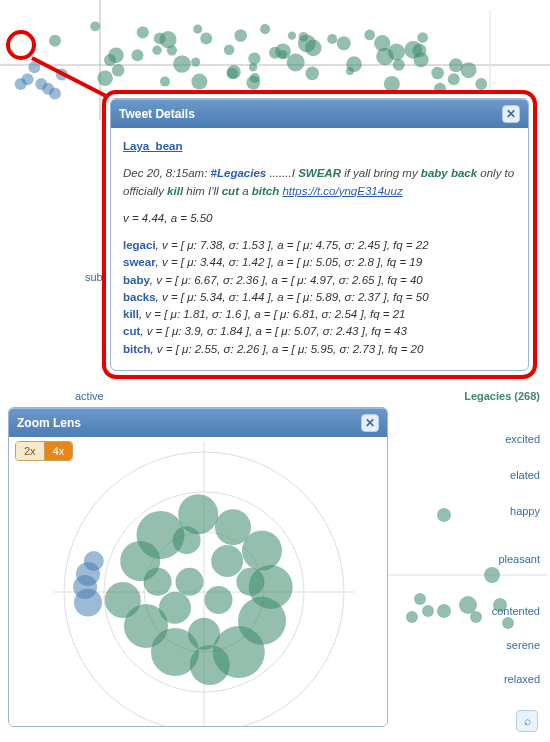 The image size is (550, 742). What do you see at coordinates (320, 262) in the screenshot?
I see `word-stat-row: swear, v = [ μ: 3.44, σ: 1.42 ], a = [ μ…` at bounding box center [320, 262].